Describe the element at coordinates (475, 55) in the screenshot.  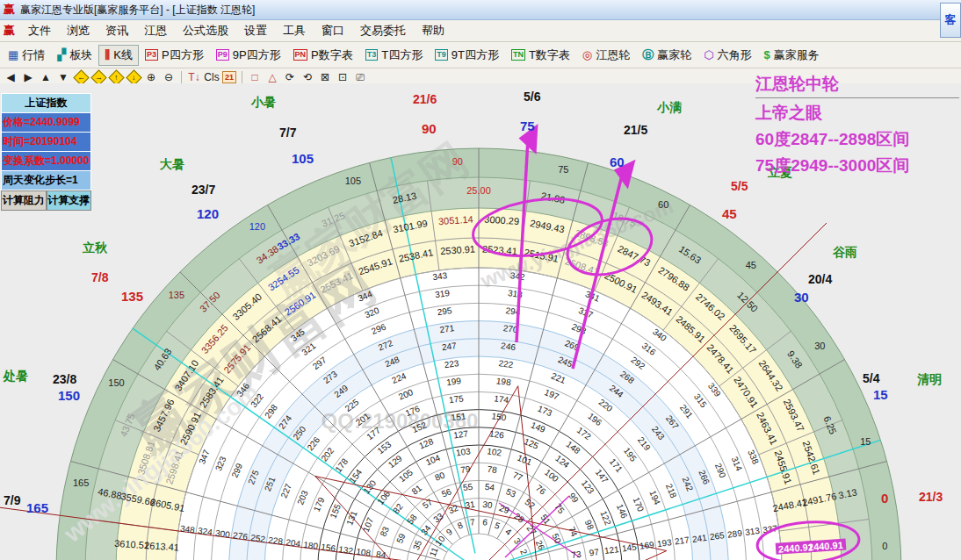
I see `toolbar-label: 9T四方形` at that location.